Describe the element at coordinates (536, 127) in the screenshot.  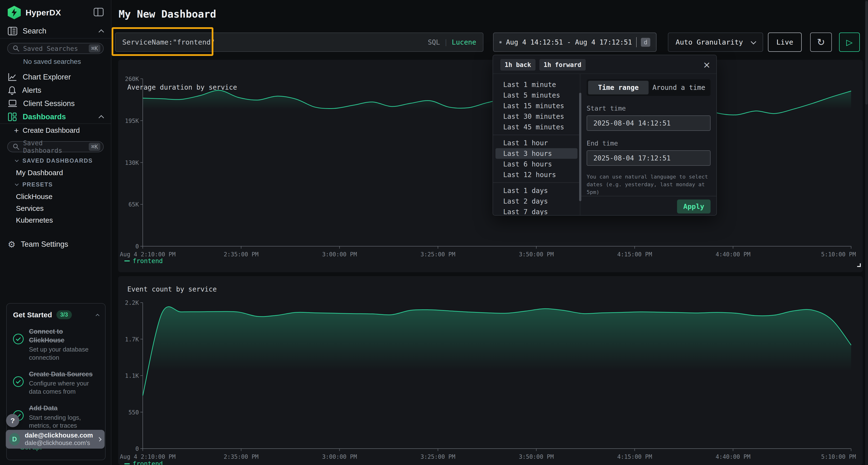
I see `time-range-option: Last 45 minutes` at that location.